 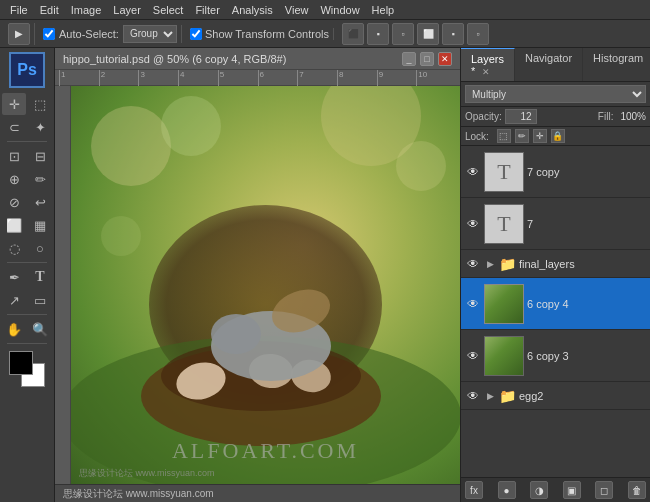 I want to click on menu-view: View, so click(x=297, y=10).